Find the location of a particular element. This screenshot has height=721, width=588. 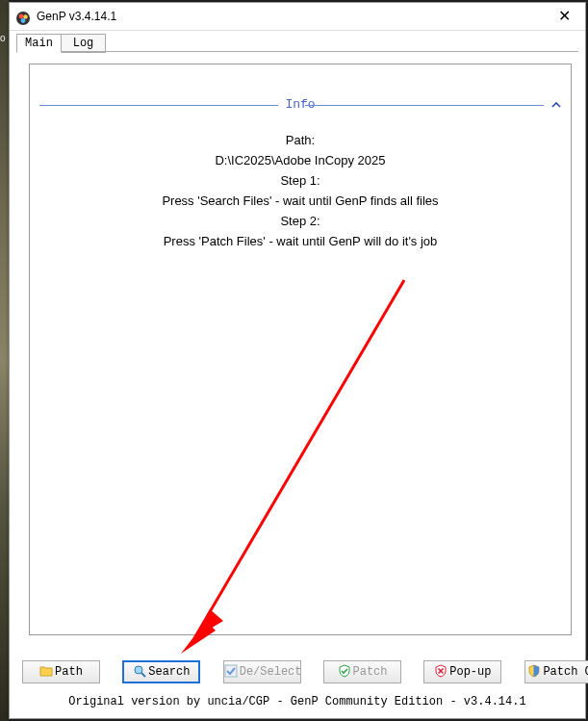

popup-button: Pop-up is located at coordinates (462, 672).